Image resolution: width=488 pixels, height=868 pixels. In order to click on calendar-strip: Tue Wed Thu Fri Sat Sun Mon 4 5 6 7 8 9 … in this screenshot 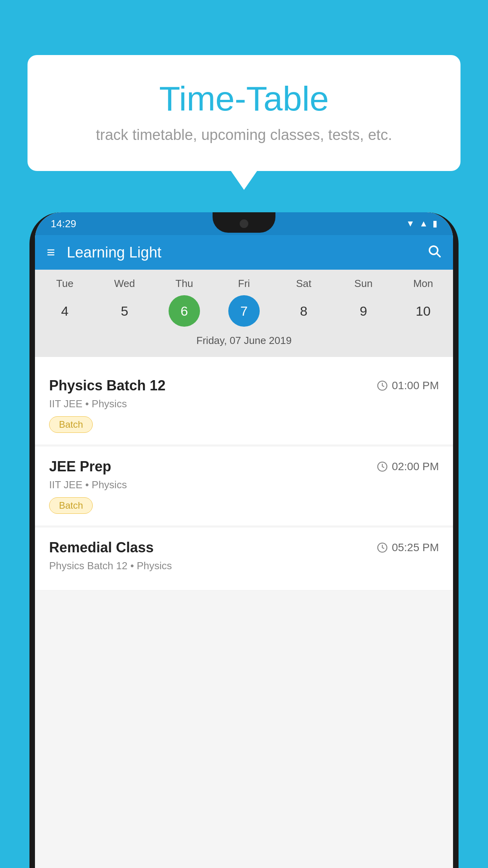, I will do `click(244, 313)`.